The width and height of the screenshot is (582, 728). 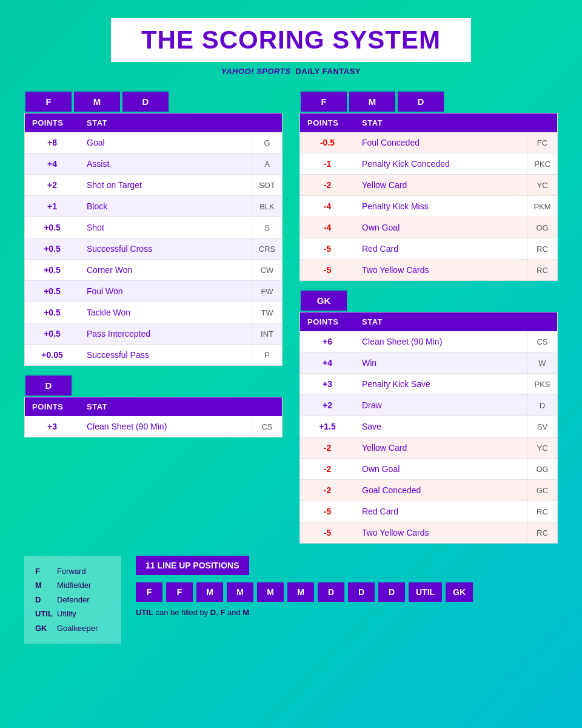 I want to click on table-row: -2 Yellow Card YC, so click(x=429, y=186).